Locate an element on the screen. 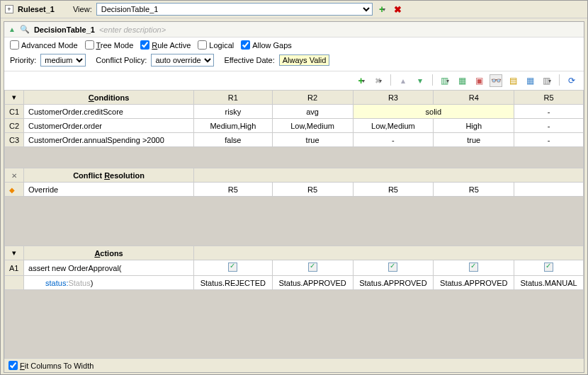  effective-date-value: Always Valid is located at coordinates (305, 60).